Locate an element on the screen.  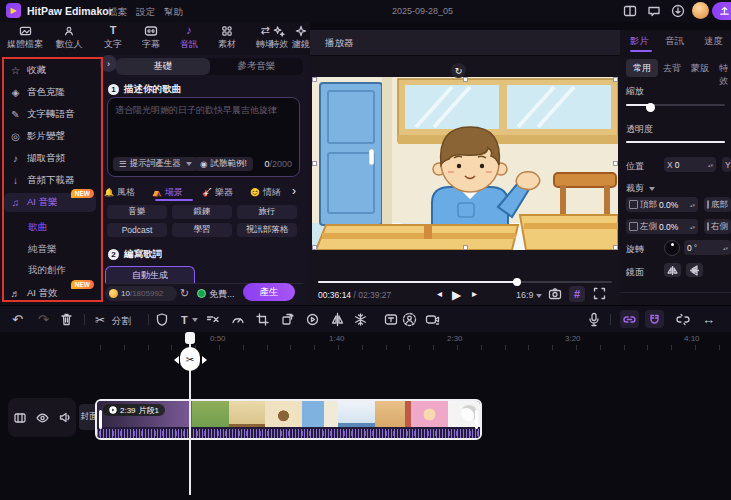
sidebar-item-voice-clone: ◈ 音色克隆 is located at coordinates (50, 92).